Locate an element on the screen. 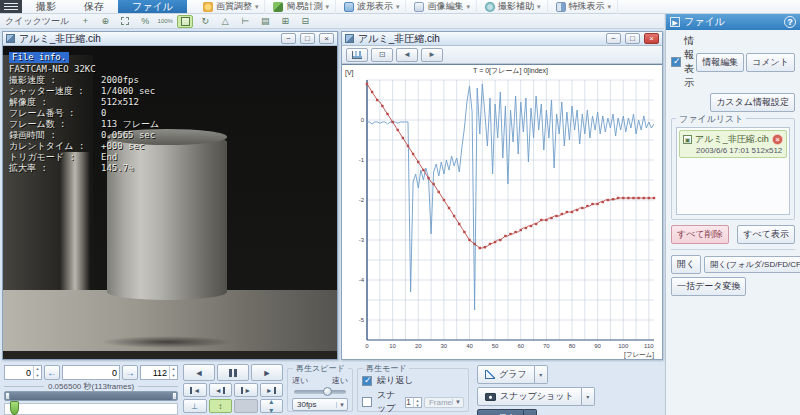  svg-text: -4 is located at coordinates (362, 280).